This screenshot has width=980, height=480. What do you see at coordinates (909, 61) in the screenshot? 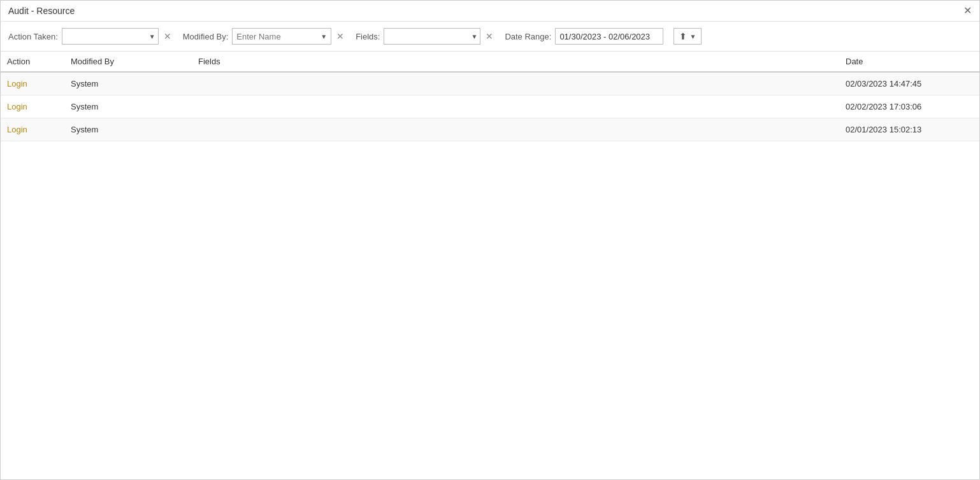
I see `column-header-date: Date` at bounding box center [909, 61].